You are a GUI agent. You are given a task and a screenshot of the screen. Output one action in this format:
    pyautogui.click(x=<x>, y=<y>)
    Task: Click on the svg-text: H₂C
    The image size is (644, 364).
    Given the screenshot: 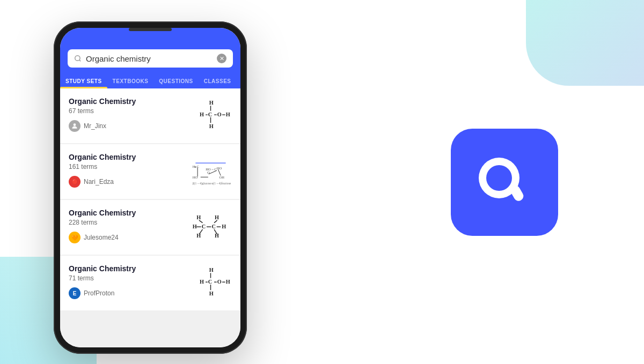 What is the action you would take?
    pyautogui.click(x=195, y=166)
    